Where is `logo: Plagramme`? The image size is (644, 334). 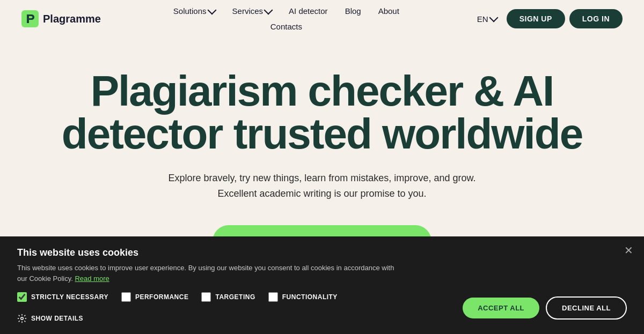 logo: Plagramme is located at coordinates (61, 19).